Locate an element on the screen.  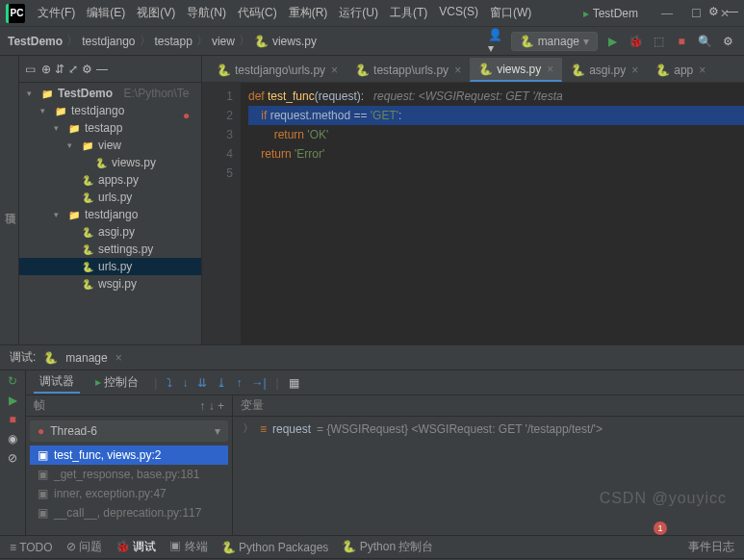
debugger-tab: 调试器 is located at coordinates (57, 383).